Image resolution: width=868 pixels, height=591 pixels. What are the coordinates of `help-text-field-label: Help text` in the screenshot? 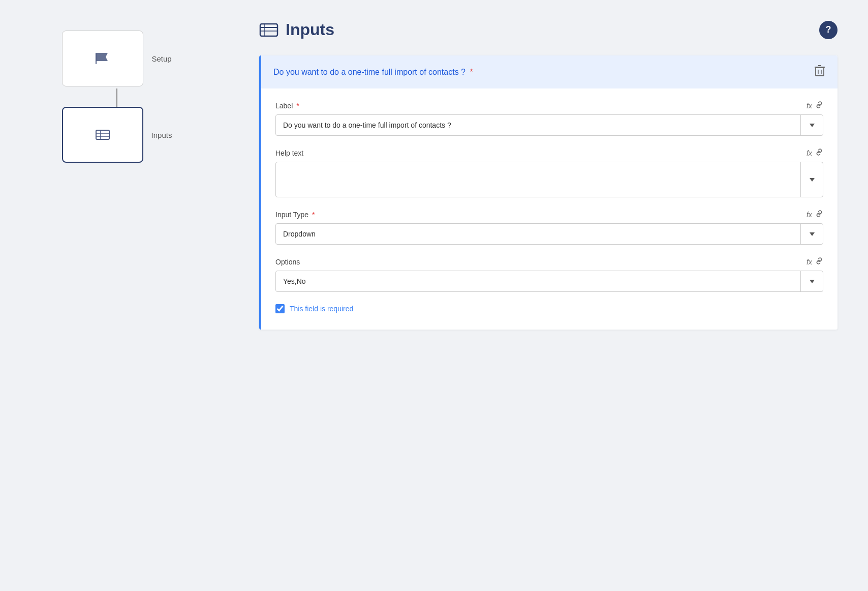 It's located at (290, 153).